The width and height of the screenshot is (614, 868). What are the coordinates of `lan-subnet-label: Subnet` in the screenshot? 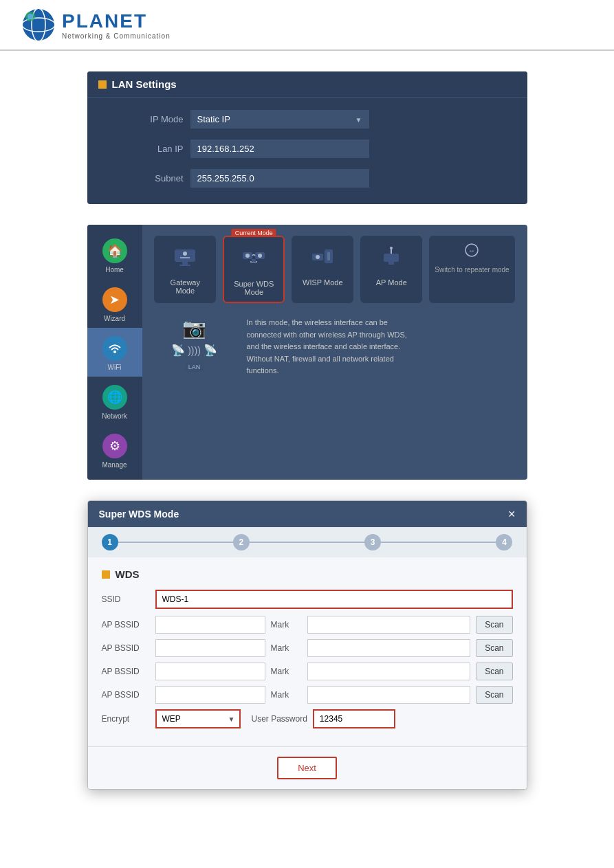 It's located at (142, 179).